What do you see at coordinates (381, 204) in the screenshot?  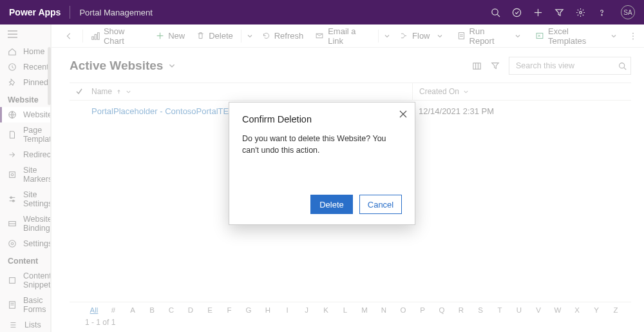 I see `dialog-cancel-button: Cancel` at bounding box center [381, 204].